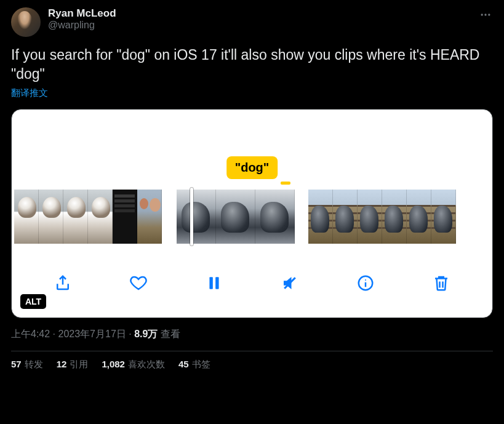 The height and width of the screenshot is (424, 504). What do you see at coordinates (27, 364) in the screenshot?
I see `retweets-stat: 57 转发` at bounding box center [27, 364].